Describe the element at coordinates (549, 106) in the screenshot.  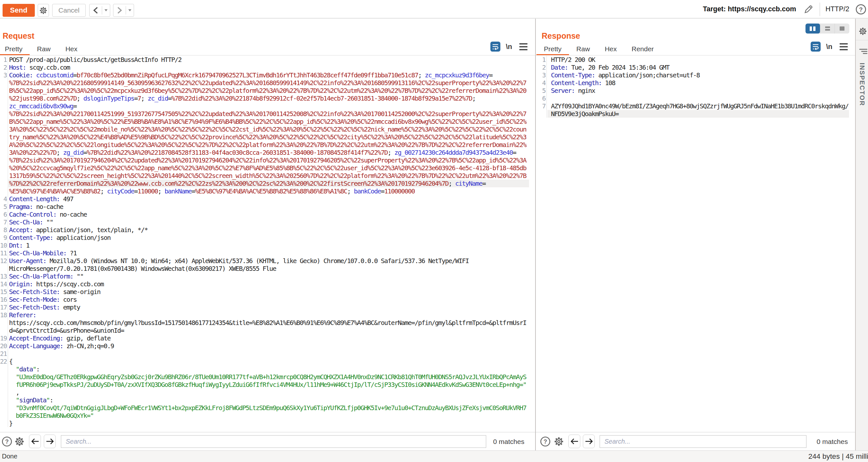
I see `gutter-separator` at that location.